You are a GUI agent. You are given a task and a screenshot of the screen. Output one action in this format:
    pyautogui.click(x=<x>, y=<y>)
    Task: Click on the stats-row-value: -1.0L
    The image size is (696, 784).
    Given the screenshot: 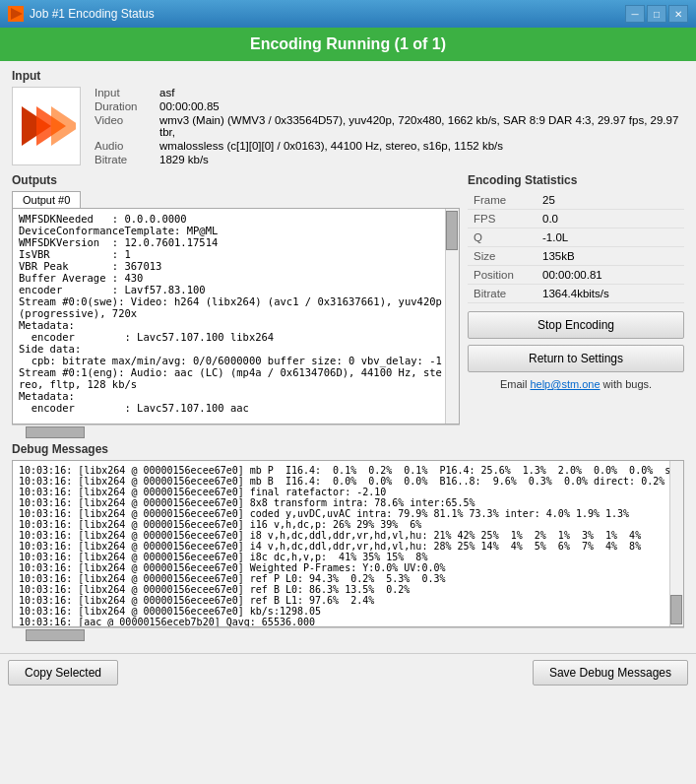 What is the action you would take?
    pyautogui.click(x=610, y=238)
    